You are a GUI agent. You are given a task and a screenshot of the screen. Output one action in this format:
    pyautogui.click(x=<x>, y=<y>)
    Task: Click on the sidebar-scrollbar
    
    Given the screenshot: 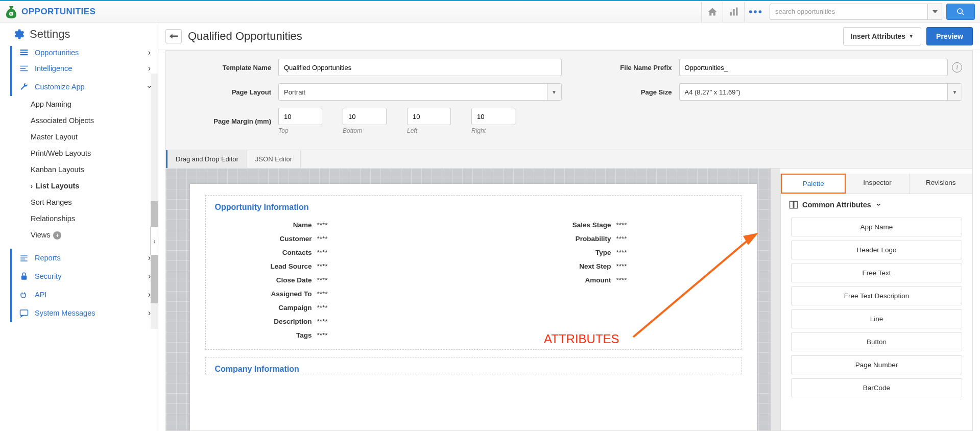 What is the action you would take?
    pyautogui.click(x=154, y=201)
    